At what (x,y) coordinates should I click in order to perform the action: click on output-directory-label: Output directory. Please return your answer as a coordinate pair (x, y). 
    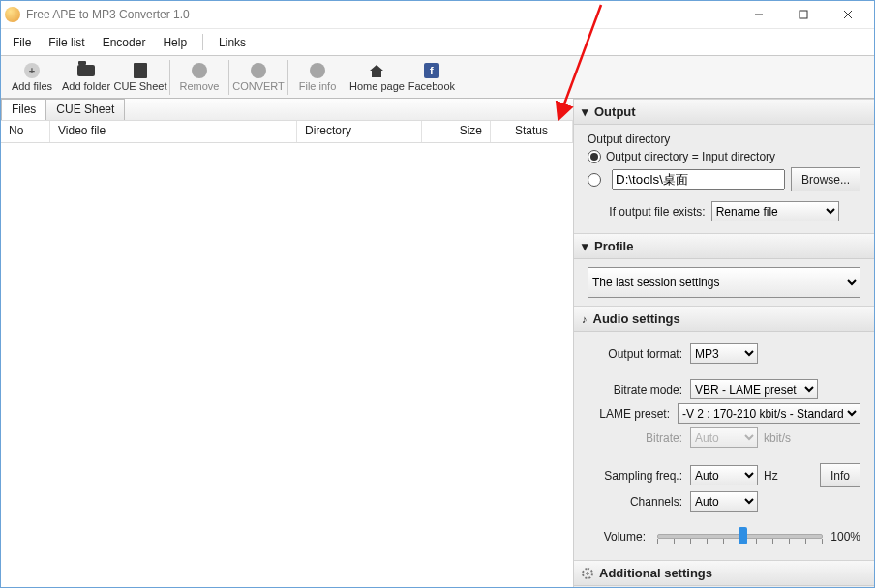
    Looking at the image, I should click on (724, 139).